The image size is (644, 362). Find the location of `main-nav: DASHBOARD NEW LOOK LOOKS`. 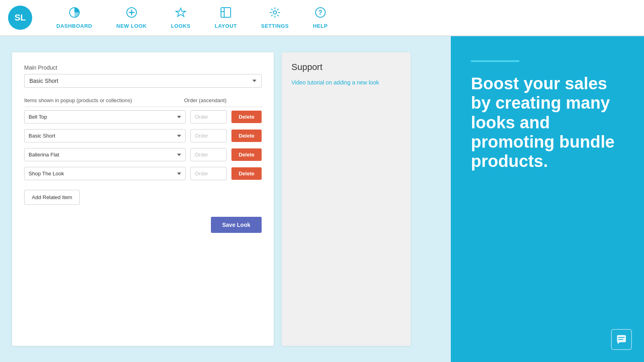

main-nav: DASHBOARD NEW LOOK LOOKS is located at coordinates (340, 18).